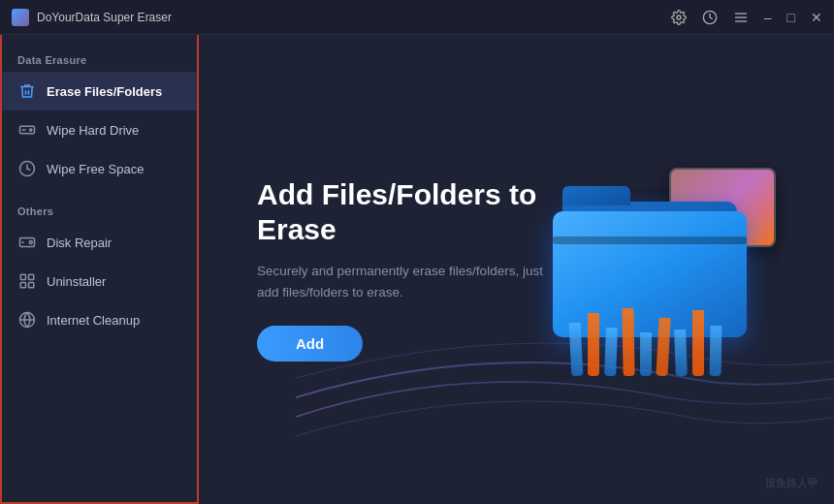 This screenshot has height=504, width=834. Describe the element at coordinates (405, 212) in the screenshot. I see `content-title: Add Files/Folders to Erase` at that location.